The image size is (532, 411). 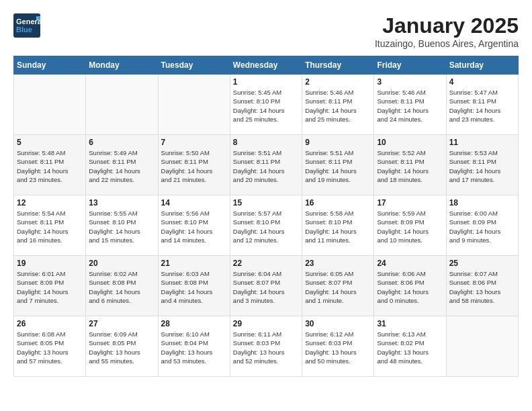 I want to click on calendar-week-row: 26Sunrise: 6:08 AM Sunset: 8:05 PM Dayli…, so click(x=266, y=347).